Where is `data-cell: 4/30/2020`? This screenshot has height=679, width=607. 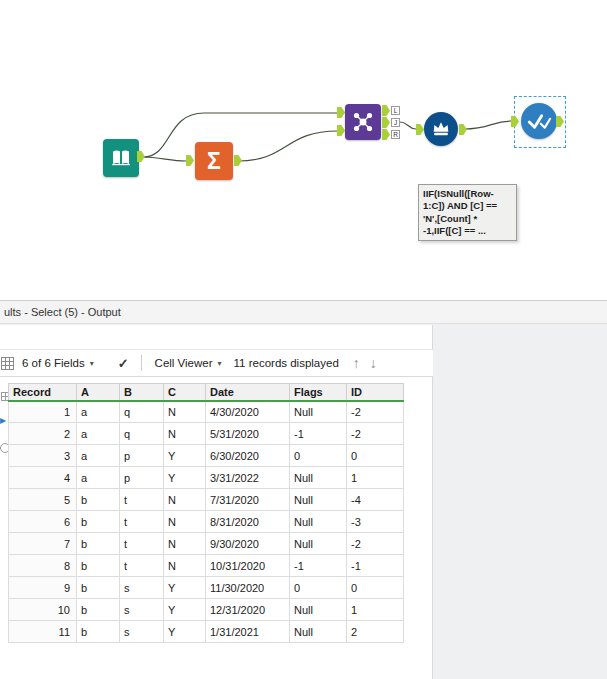 data-cell: 4/30/2020 is located at coordinates (248, 412).